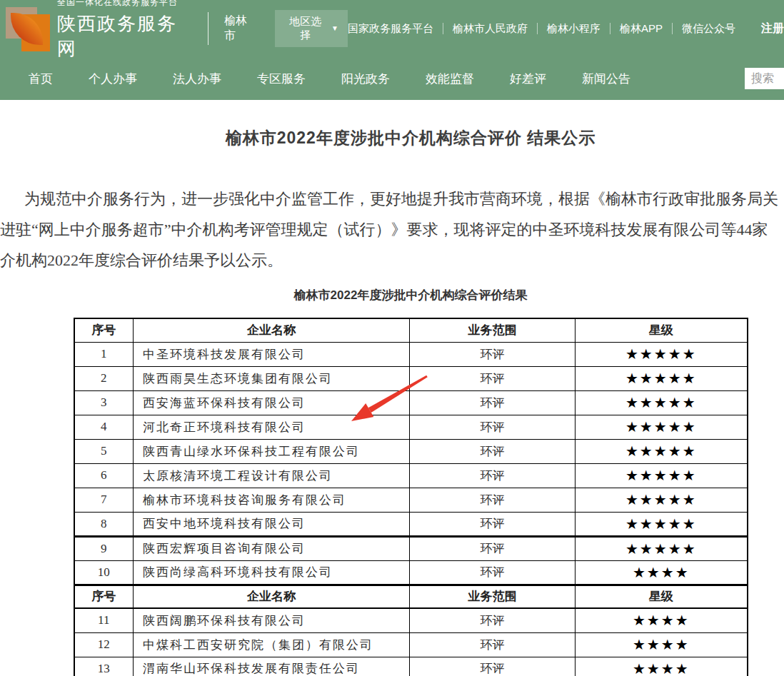 The image size is (784, 676). Describe the element at coordinates (411, 667) in the screenshot. I see `table-row: 13渭南华山环保科技发展有限责任公司环评★★★★` at that location.